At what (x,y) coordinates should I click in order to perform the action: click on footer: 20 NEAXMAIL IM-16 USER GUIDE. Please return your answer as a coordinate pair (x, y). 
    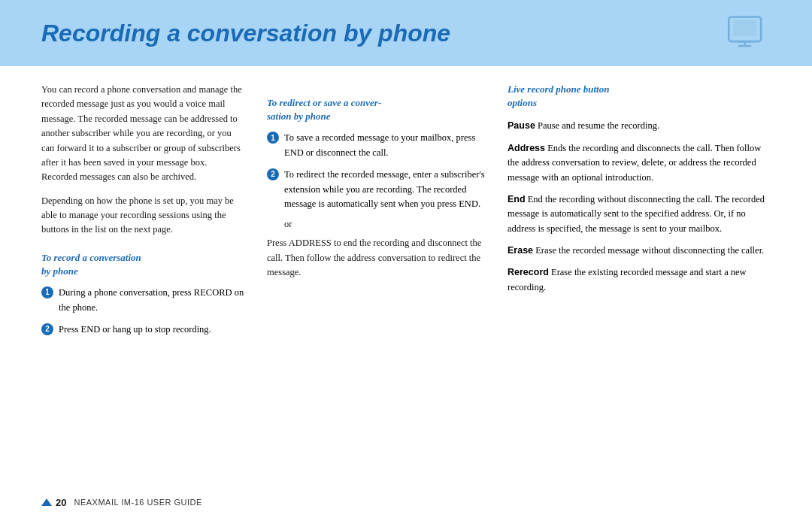
    Looking at the image, I should click on (406, 502).